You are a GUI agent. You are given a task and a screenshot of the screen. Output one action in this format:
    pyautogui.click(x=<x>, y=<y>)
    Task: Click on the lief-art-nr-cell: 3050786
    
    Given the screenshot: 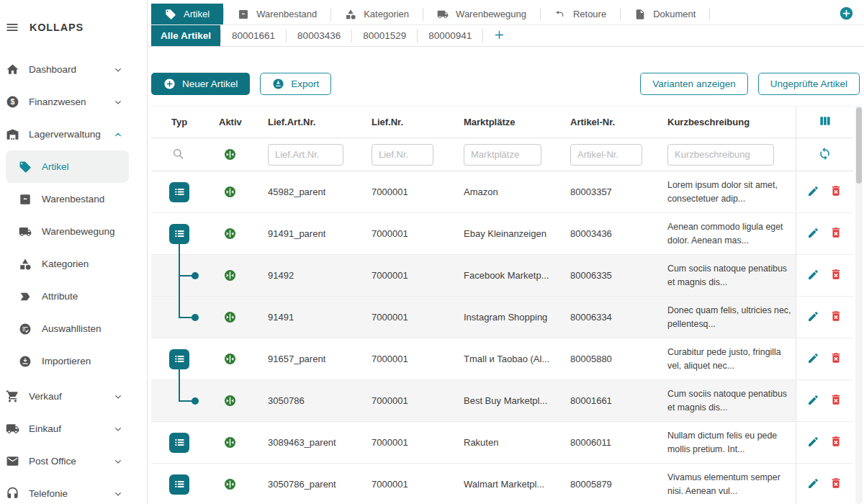 What is the action you would take?
    pyautogui.click(x=305, y=400)
    